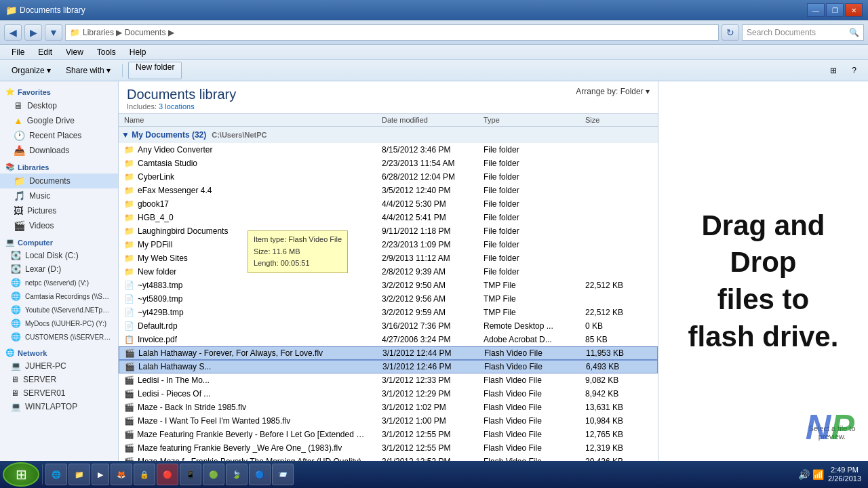  What do you see at coordinates (260, 474) in the screenshot?
I see `taskbar-app10: 🔵` at bounding box center [260, 474].